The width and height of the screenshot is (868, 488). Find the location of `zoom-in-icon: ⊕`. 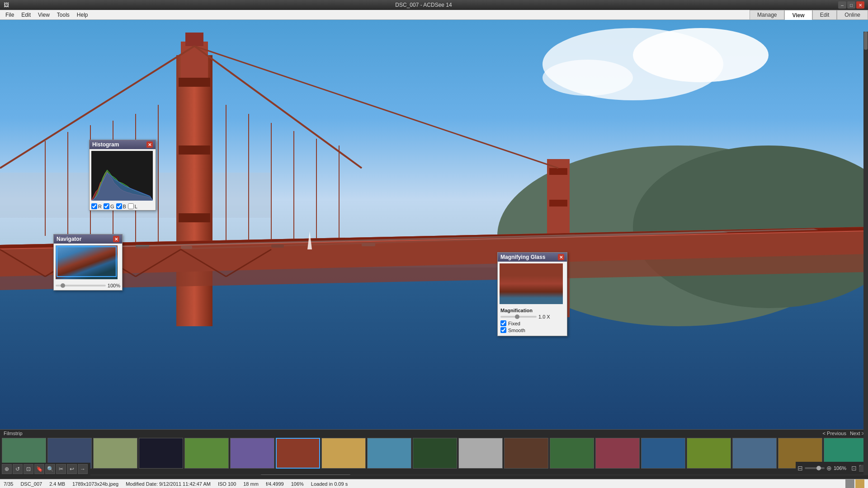

zoom-in-icon: ⊕ is located at coordinates (829, 468).